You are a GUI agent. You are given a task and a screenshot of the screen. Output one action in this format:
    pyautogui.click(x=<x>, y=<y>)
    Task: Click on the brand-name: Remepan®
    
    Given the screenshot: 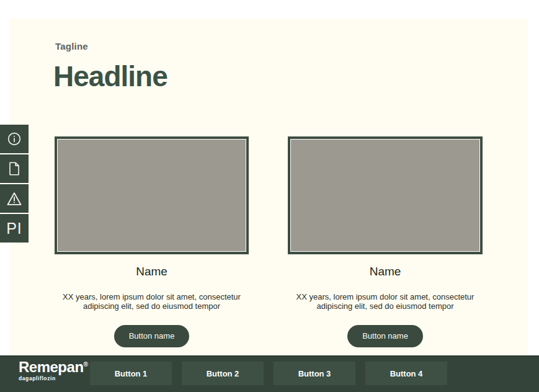 What is the action you would take?
    pyautogui.click(x=53, y=367)
    